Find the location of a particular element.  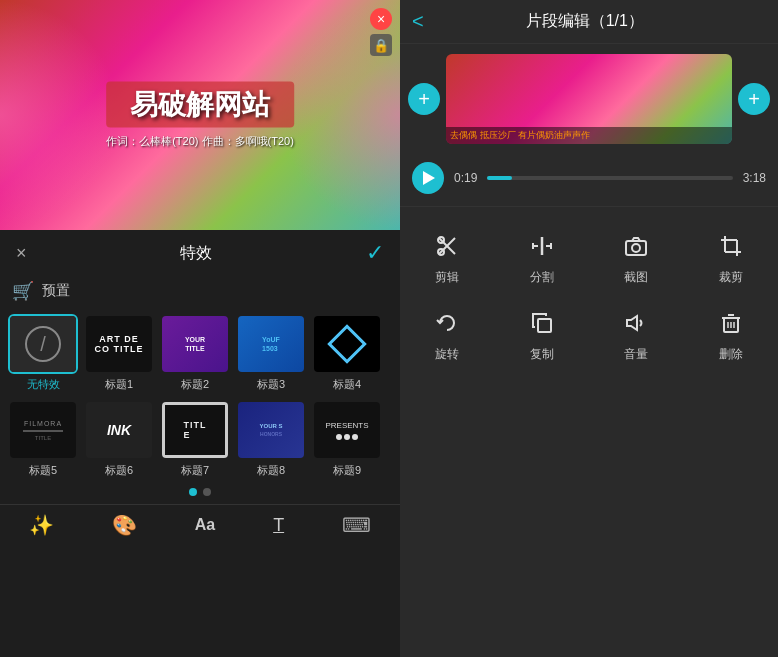

effect-label-youf: 标题3 is located at coordinates (271, 384).